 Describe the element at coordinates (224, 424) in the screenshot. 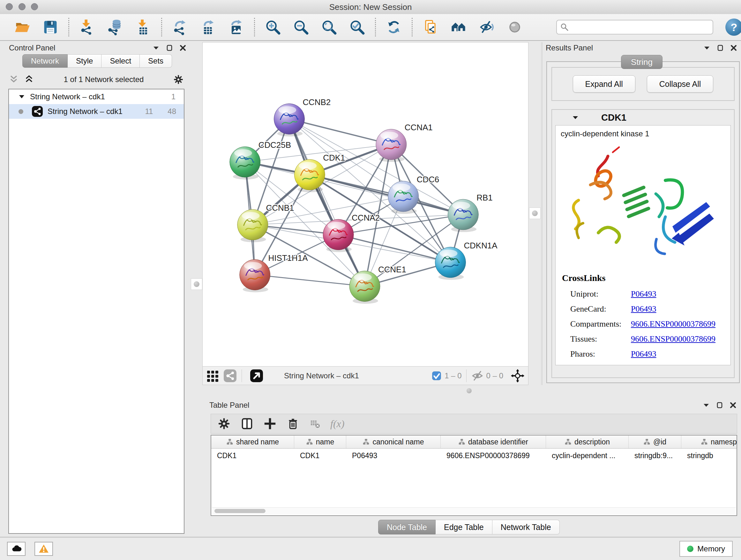

I see `table-settings-gear-icon` at that location.